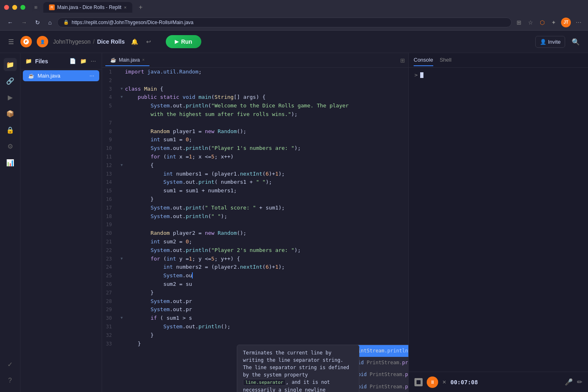 This screenshot has height=392, width=588. I want to click on code-line-31: 31 System.out.println();, so click(255, 327).